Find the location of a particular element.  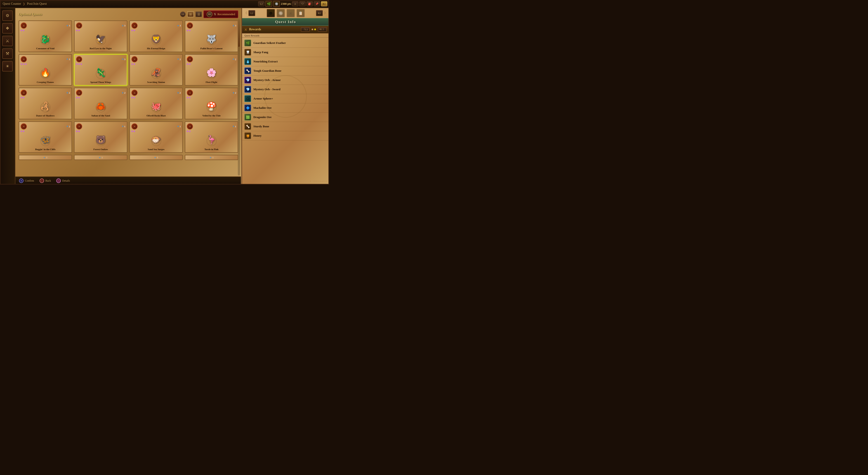

r2-panel-button: R2 is located at coordinates (319, 13).